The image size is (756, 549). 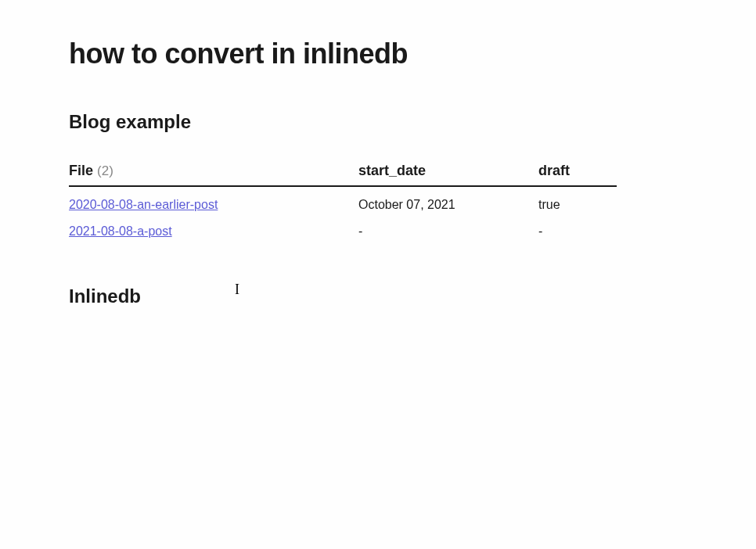 What do you see at coordinates (448, 200) in the screenshot?
I see `cell-start-date: October 07, 2021` at bounding box center [448, 200].